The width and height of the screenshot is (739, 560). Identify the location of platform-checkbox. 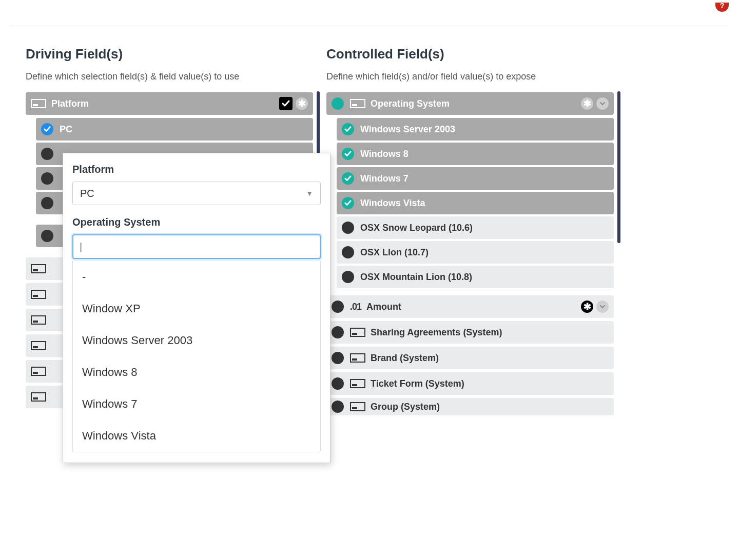
(286, 104).